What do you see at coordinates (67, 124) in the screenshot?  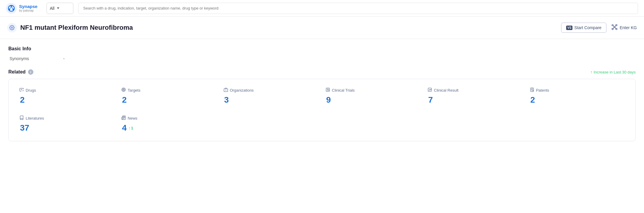 I see `related-item-literatures: Literatures 37` at bounding box center [67, 124].